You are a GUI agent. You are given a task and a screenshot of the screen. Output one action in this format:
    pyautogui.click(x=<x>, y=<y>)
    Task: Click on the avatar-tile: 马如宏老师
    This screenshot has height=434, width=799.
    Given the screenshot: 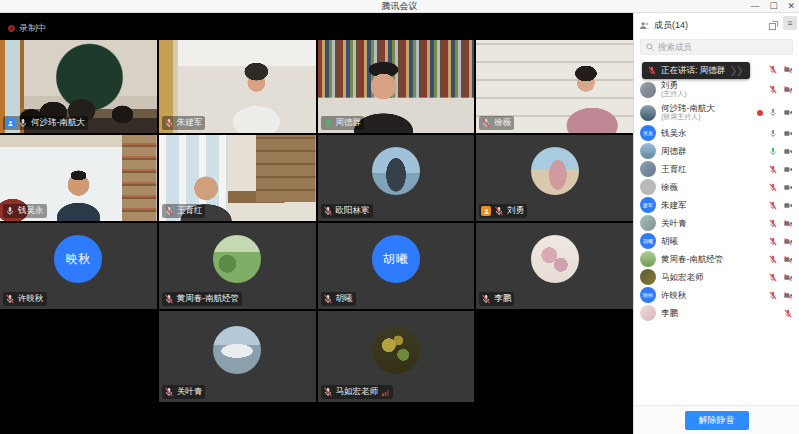 What is the action you would take?
    pyautogui.click(x=396, y=356)
    